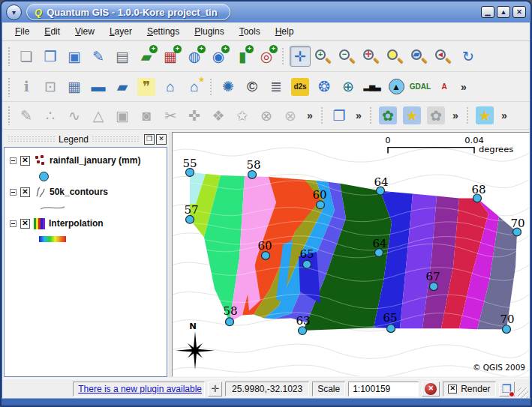 The image size is (532, 407). I want to click on save-project-icon: ▣, so click(74, 56).